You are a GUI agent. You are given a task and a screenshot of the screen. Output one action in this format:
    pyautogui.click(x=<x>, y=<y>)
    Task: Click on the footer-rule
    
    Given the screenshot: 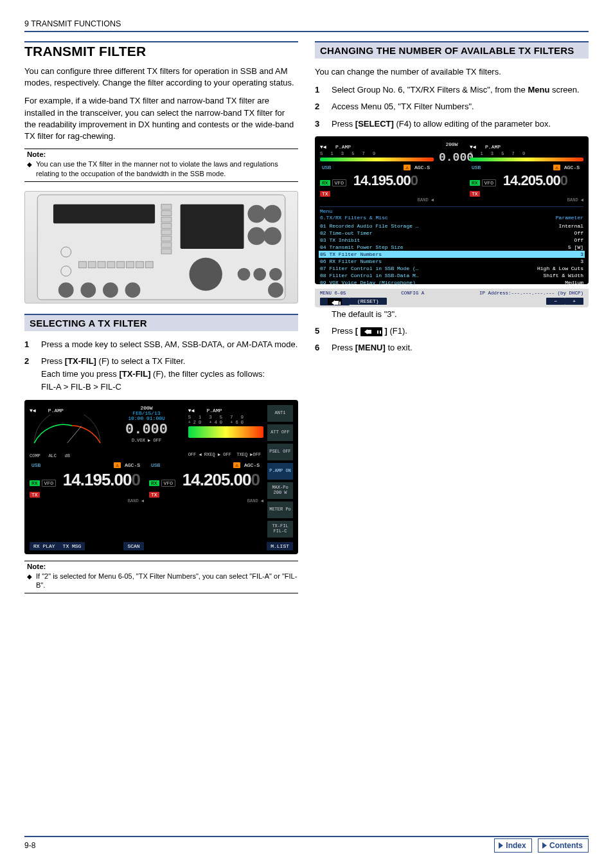 What is the action you would take?
    pyautogui.click(x=306, y=836)
    